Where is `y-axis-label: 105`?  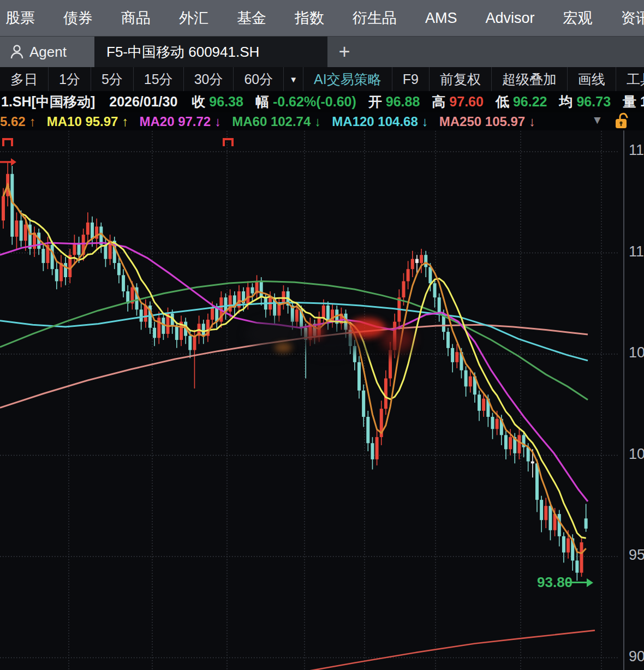
y-axis-label: 105 is located at coordinates (636, 352).